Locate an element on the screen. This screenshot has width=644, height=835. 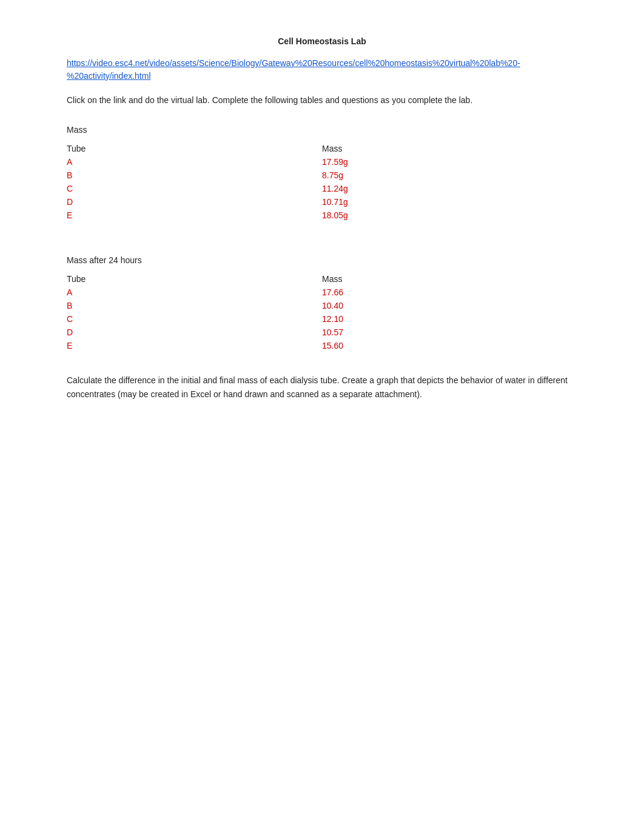
tube-a-label: A is located at coordinates (194, 162).